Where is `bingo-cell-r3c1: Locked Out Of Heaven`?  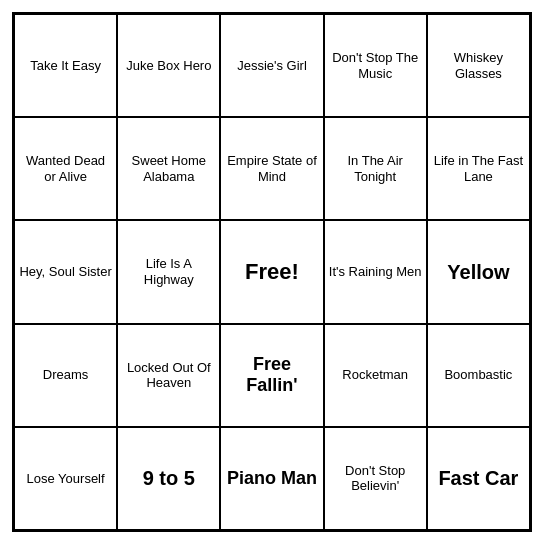 bingo-cell-r3c1: Locked Out Of Heaven is located at coordinates (168, 376).